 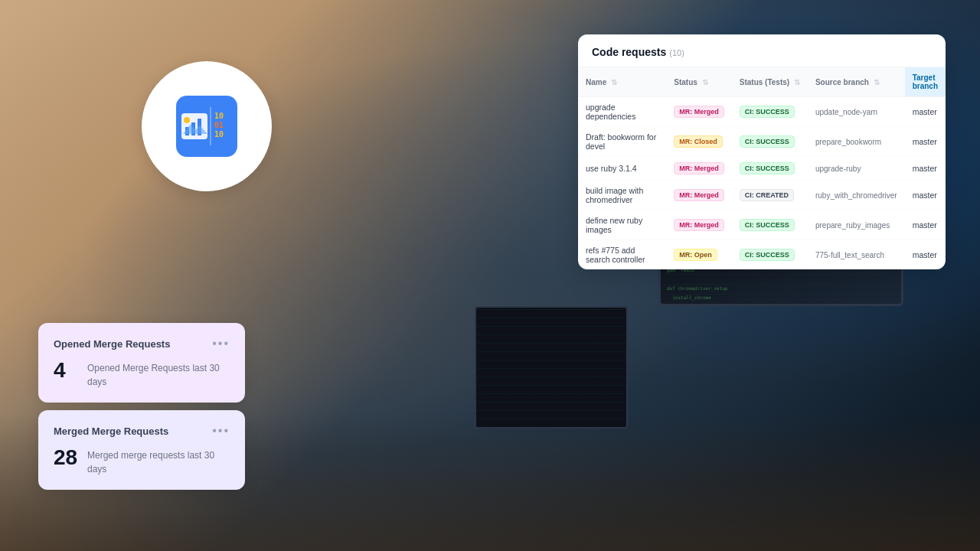 I want to click on col-header-ci-status: Status (Tests) ⇅, so click(x=770, y=83).